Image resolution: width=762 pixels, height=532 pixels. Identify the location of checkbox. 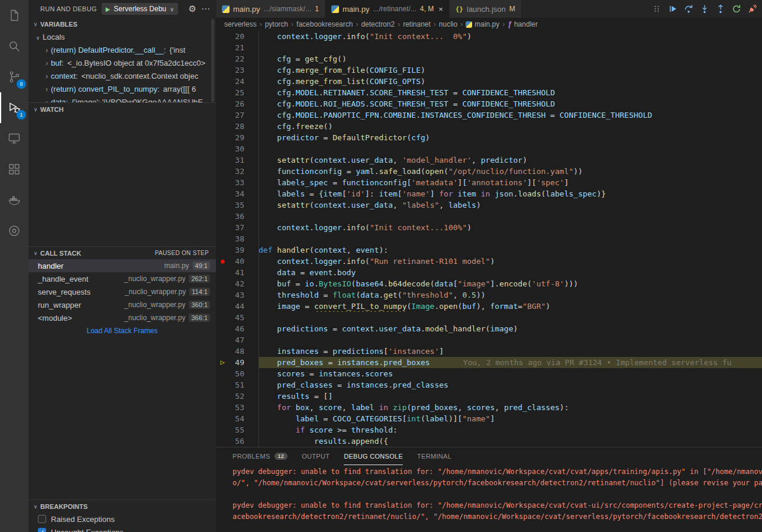
(42, 519).